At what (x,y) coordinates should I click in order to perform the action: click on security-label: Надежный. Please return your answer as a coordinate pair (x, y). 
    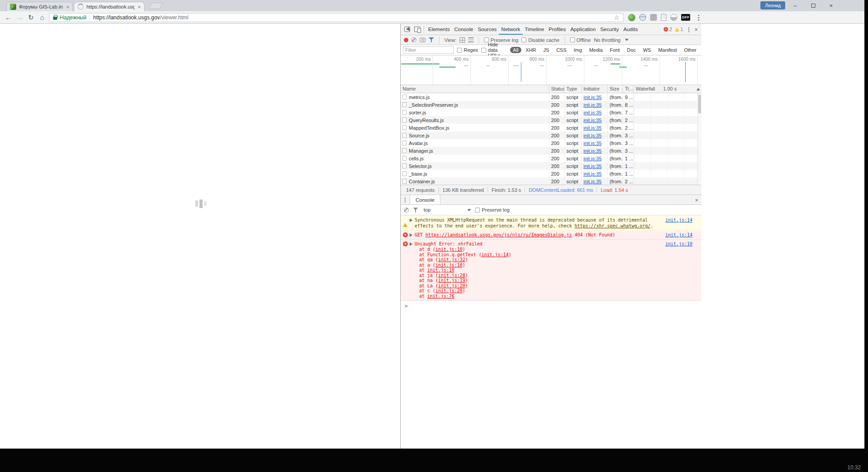
    Looking at the image, I should click on (73, 18).